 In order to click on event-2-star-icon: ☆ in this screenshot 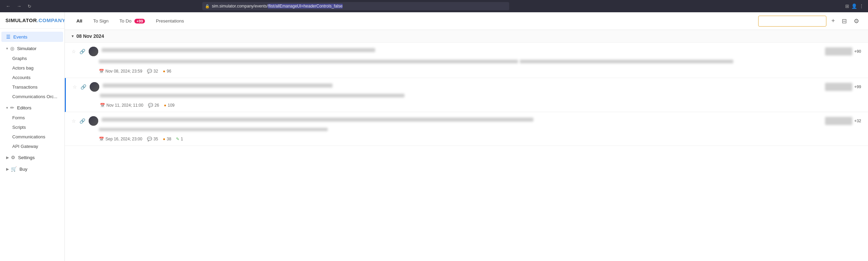, I will do `click(75, 87)`.